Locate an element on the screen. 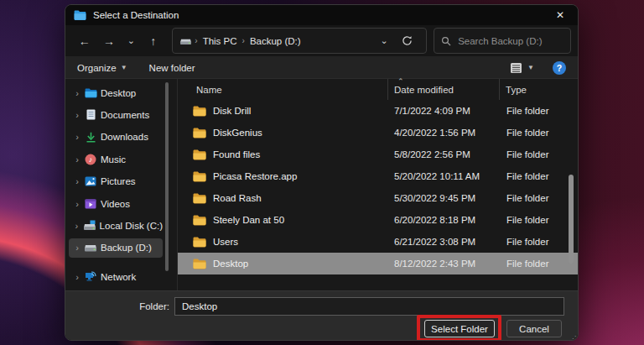  sidebar-item-documents: ›Documents is located at coordinates (116, 114).